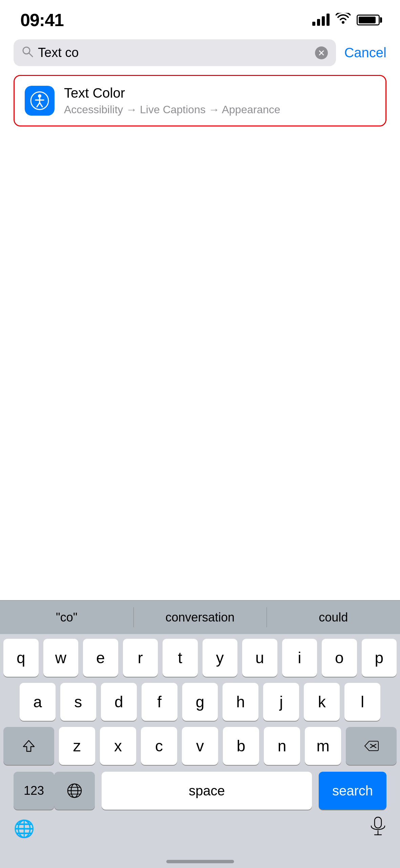 The image size is (400, 868). Describe the element at coordinates (362, 702) in the screenshot. I see `key-l: l` at that location.